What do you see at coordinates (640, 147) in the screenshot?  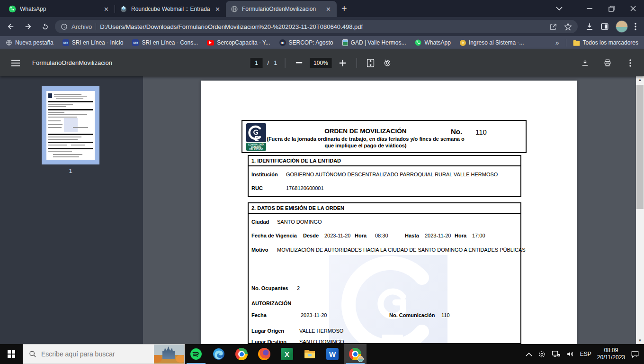 I see `scrollbar-thumb` at bounding box center [640, 147].